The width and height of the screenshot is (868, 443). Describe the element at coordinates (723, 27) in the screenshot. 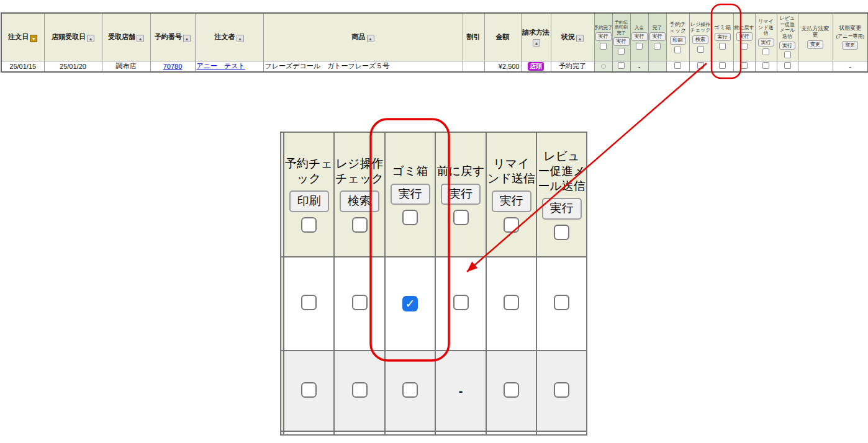

I see `col-label: ゴミ箱` at that location.